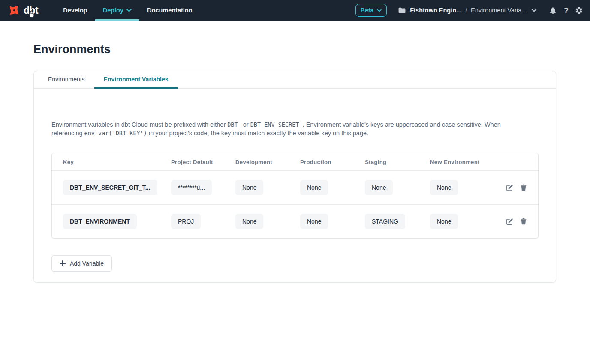  I want to click on top-navbar: dbt Develop Deploy Documentation Beta, so click(295, 10).